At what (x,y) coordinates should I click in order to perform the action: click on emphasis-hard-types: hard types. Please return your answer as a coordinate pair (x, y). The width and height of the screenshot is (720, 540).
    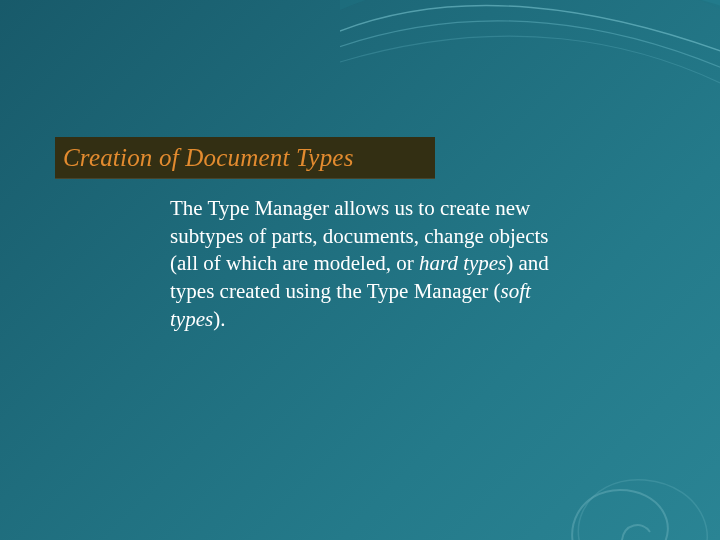
    Looking at the image, I should click on (462, 263).